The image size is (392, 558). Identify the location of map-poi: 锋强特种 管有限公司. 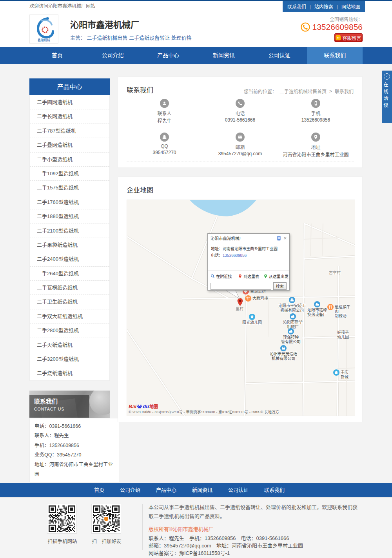
(291, 336).